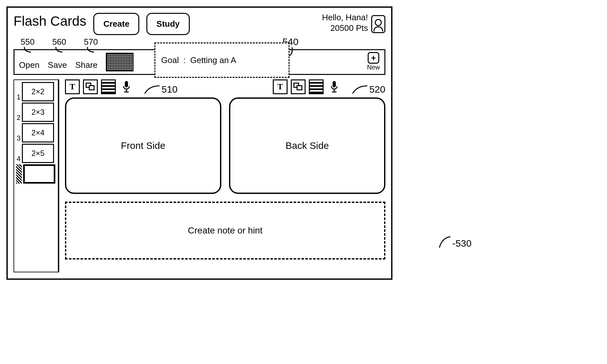  What do you see at coordinates (36, 92) in the screenshot?
I see `card-list-item: 1 2×2` at bounding box center [36, 92].